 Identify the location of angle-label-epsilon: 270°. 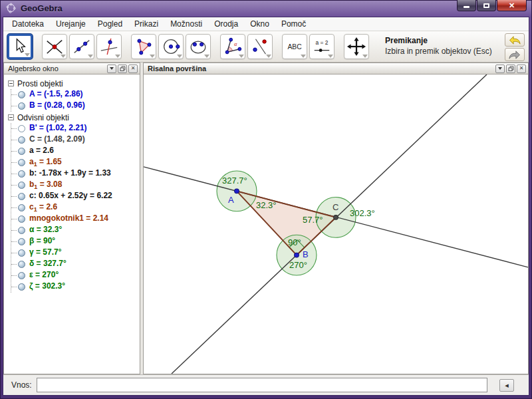
(298, 265).